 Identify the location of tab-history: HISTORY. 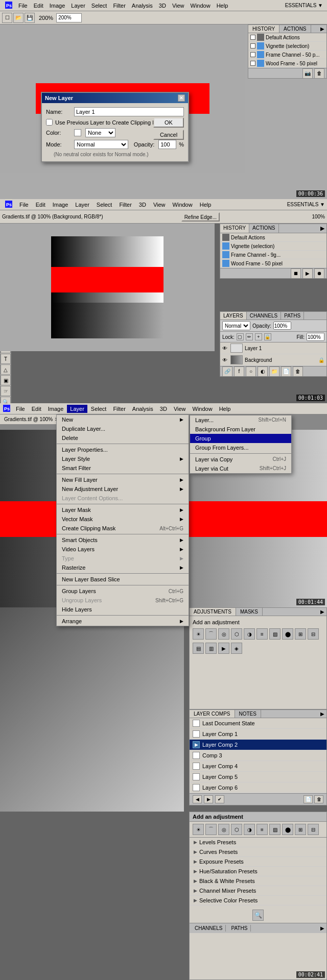
(264, 29).